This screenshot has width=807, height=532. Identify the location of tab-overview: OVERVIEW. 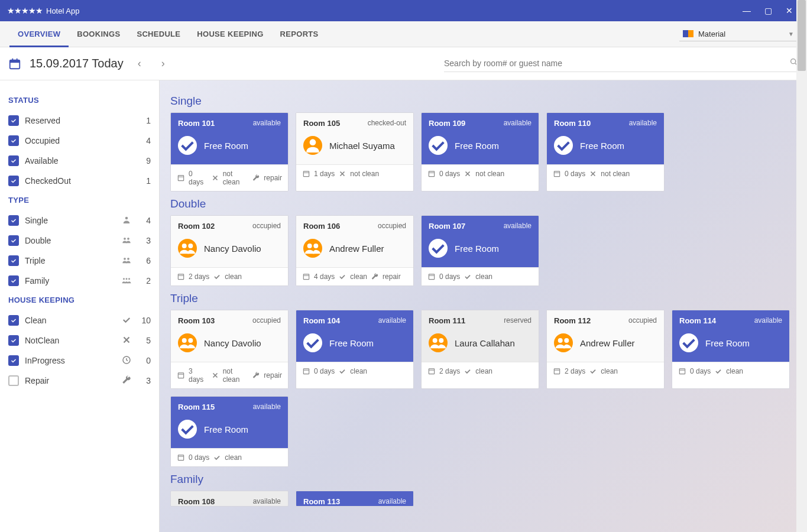
(39, 34).